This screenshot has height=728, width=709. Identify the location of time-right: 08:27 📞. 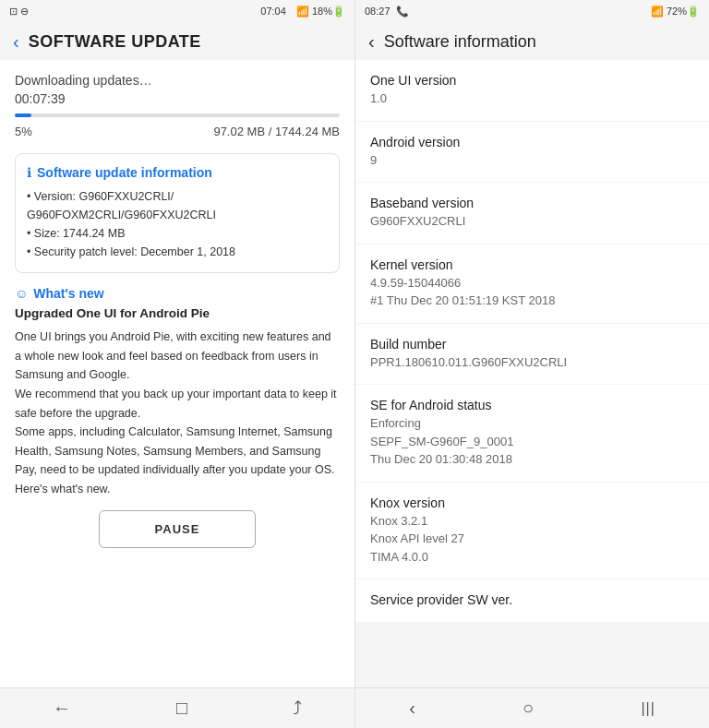
(387, 11).